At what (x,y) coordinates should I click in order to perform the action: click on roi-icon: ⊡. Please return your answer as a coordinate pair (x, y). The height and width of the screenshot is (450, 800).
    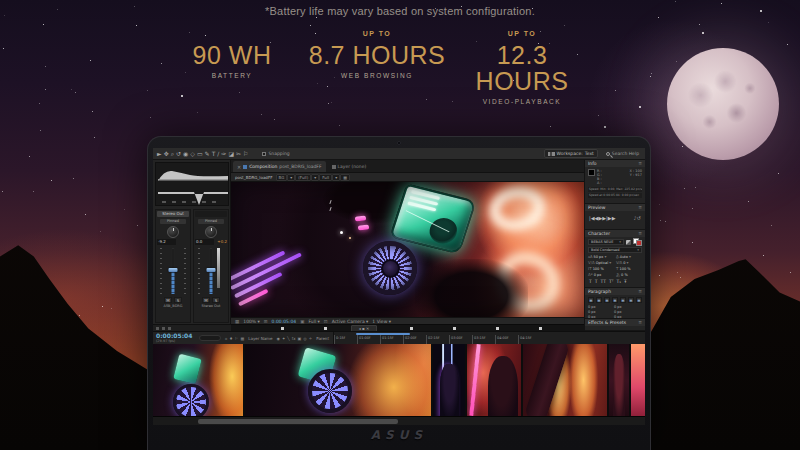
    Looking at the image, I should click on (326, 322).